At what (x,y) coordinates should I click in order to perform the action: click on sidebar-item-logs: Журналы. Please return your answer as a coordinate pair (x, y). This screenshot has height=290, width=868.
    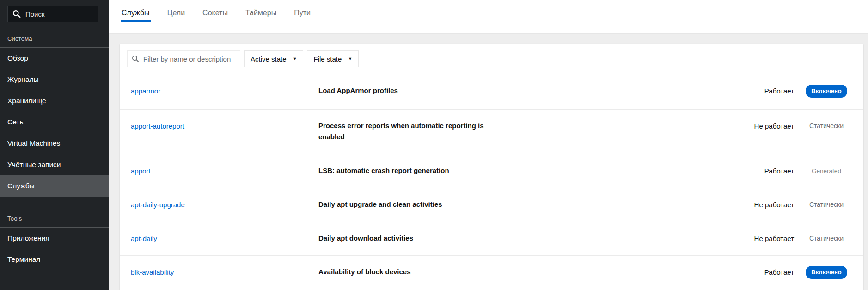
    Looking at the image, I should click on (55, 80).